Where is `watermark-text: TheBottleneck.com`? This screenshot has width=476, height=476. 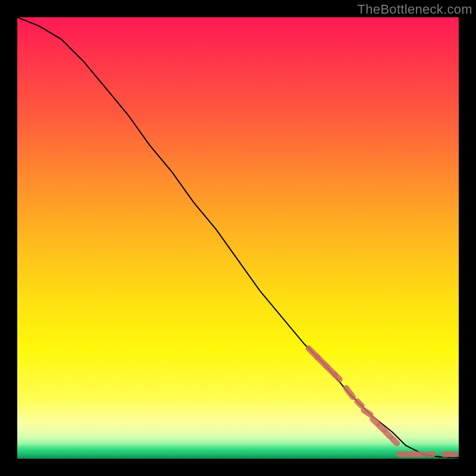 watermark-text: TheBottleneck.com is located at coordinates (415, 10).